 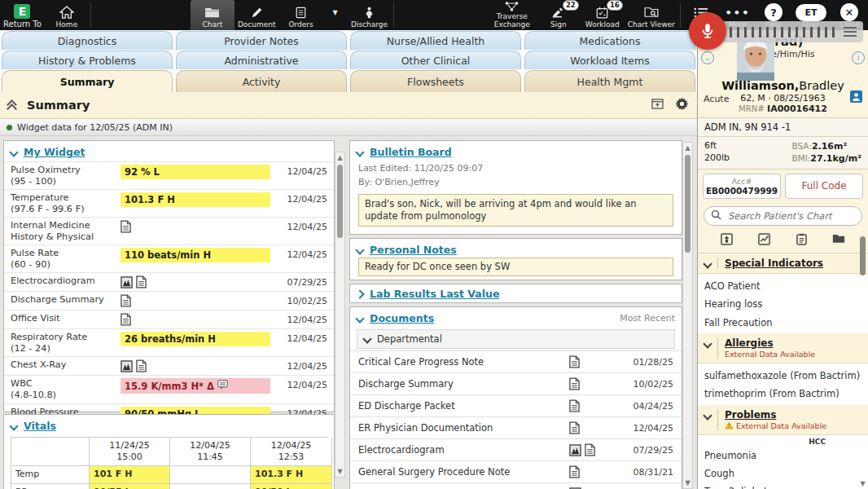 What do you see at coordinates (87, 82) in the screenshot?
I see `tab-summary: Summary` at bounding box center [87, 82].